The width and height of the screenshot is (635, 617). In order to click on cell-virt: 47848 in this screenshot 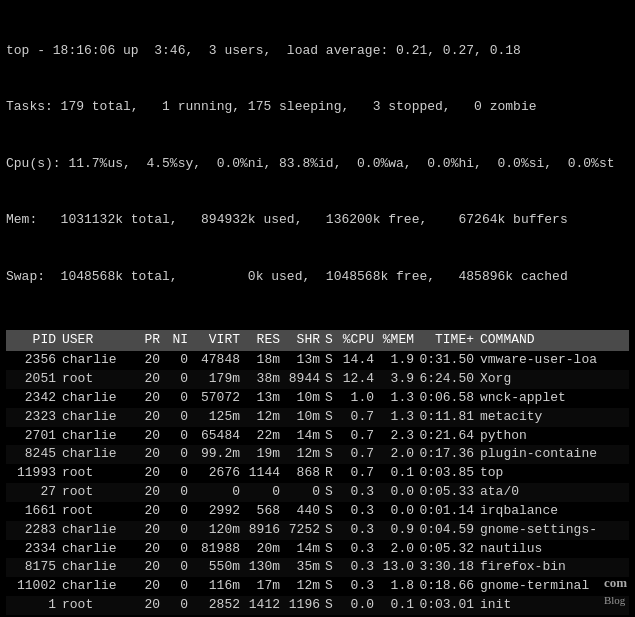, I will do `click(216, 360)`.